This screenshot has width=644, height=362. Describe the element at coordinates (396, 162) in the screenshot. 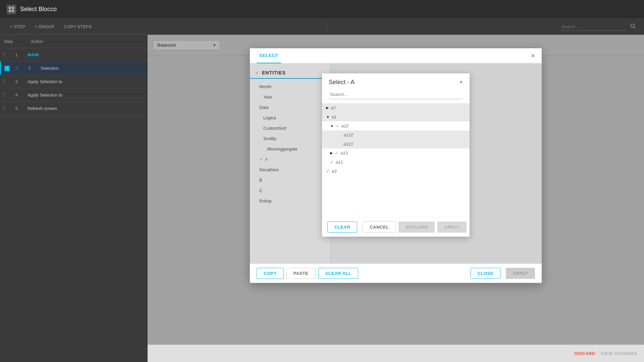

I see `list-item: ✓ a11` at that location.